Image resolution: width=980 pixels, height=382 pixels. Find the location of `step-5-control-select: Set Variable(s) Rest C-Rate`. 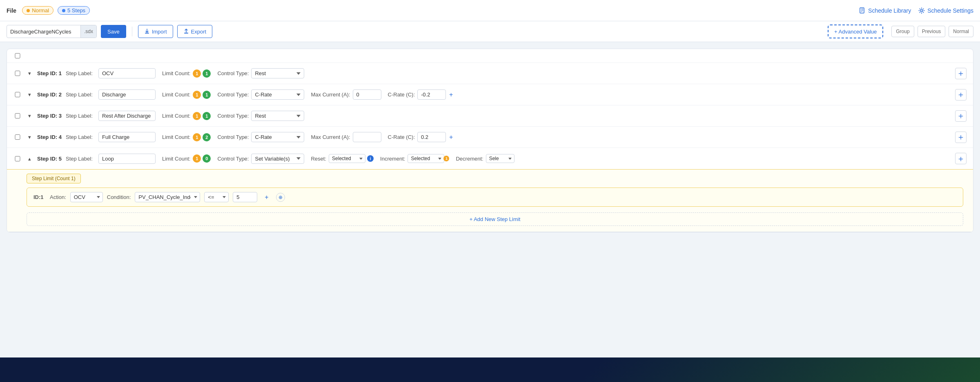

step-5-control-select: Set Variable(s) Rest C-Rate is located at coordinates (278, 159).